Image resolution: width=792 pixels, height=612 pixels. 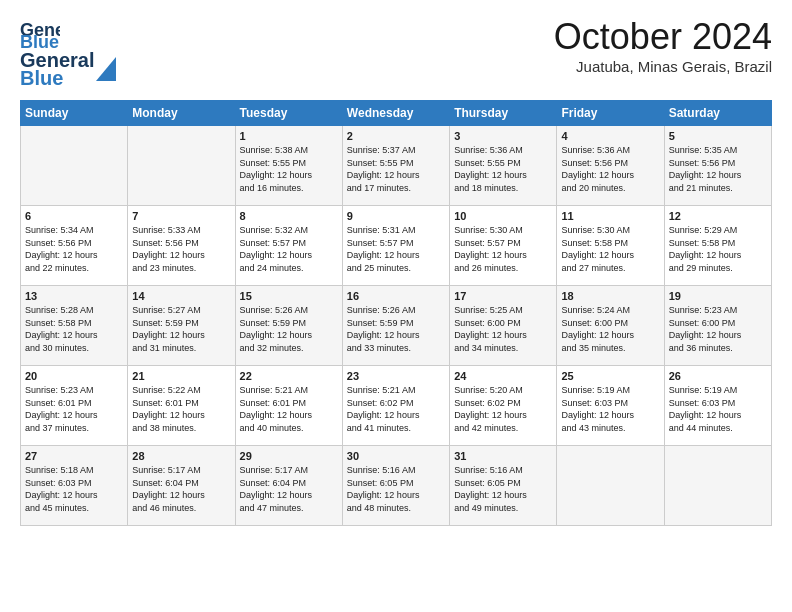 I want to click on day-number: 11, so click(x=610, y=216).